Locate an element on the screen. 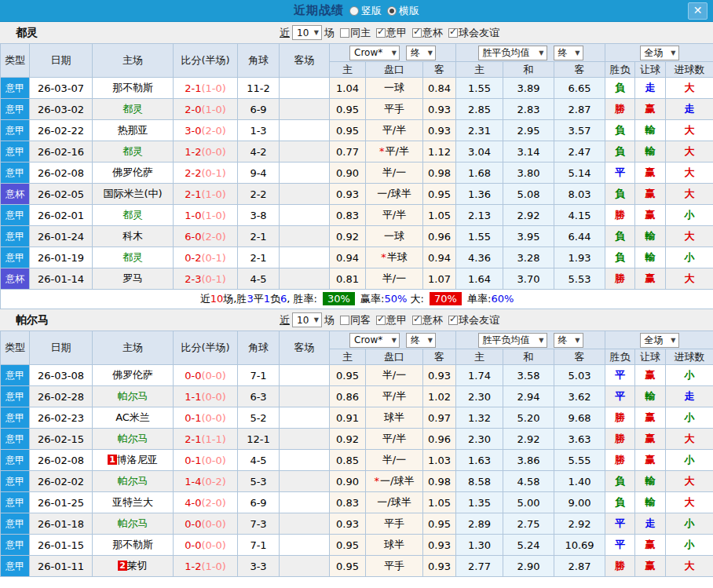 The image size is (713, 588). close-button: ✕ is located at coordinates (697, 11).